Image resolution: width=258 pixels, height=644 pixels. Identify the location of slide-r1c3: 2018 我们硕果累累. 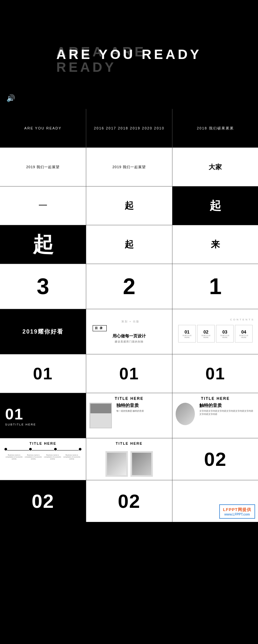
(215, 128).